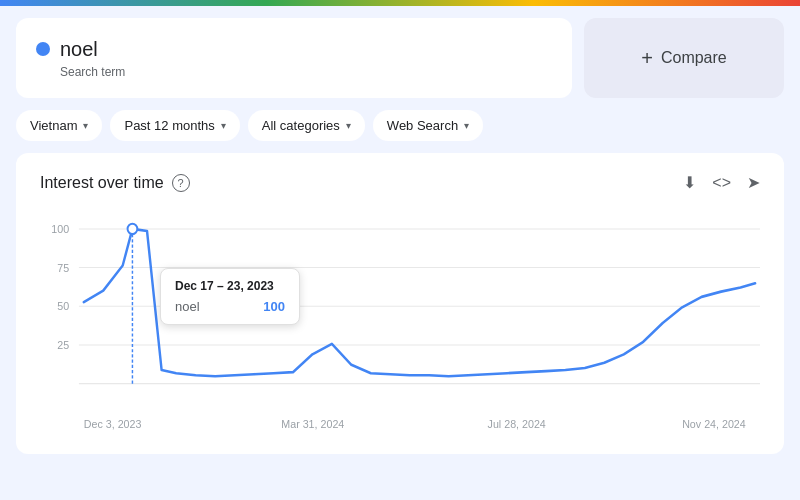 The height and width of the screenshot is (500, 800). I want to click on search-term-label: Search term, so click(306, 72).